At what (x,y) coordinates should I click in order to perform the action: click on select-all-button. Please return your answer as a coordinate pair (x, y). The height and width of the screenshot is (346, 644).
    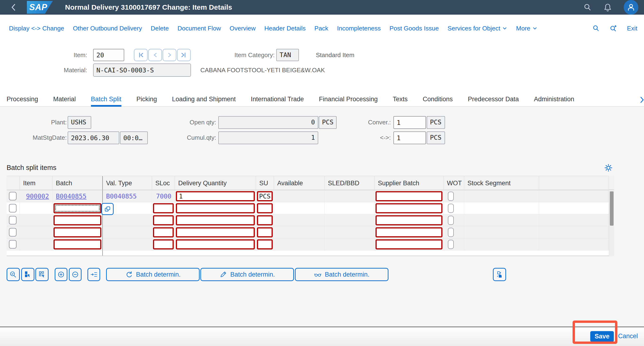
    Looking at the image, I should click on (28, 274).